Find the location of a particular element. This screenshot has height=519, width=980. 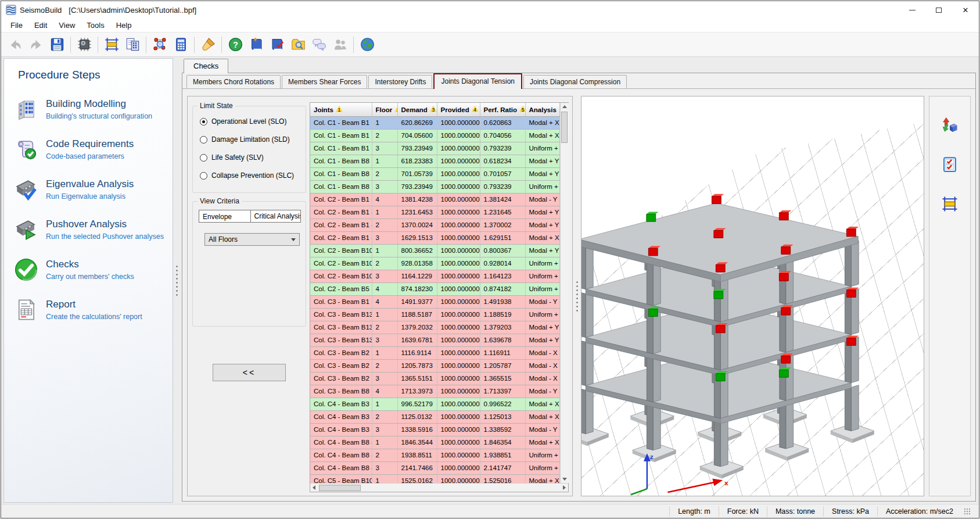

table-row: Col. C4 - Beam B31996.521791000.0000000.… is located at coordinates (435, 404).